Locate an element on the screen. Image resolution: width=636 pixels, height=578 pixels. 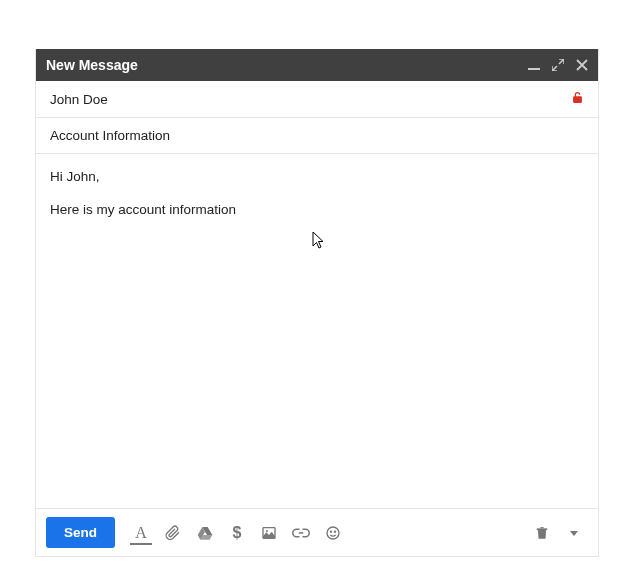
minimize-icon is located at coordinates (534, 65).